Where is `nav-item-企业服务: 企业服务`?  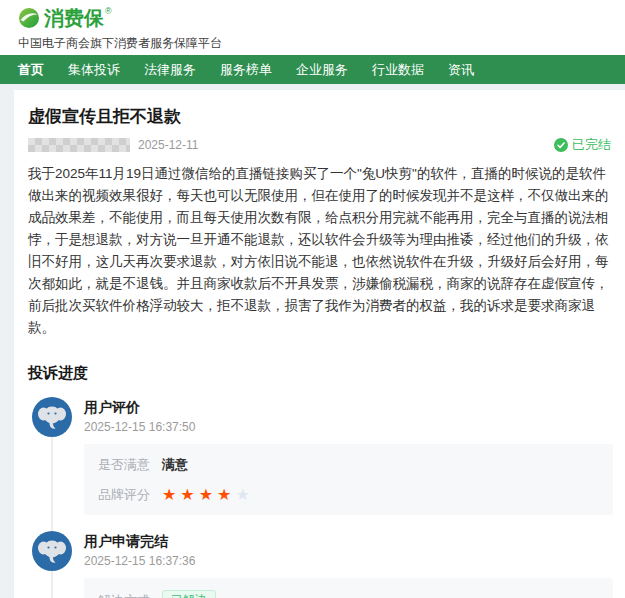 nav-item-企业服务: 企业服务 is located at coordinates (322, 70).